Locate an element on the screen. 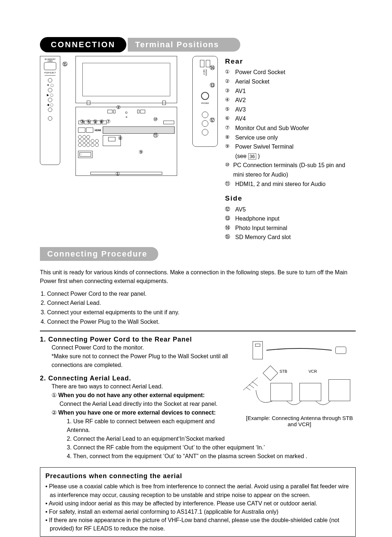 The image size is (392, 537). precaution-item: • Avoid using indoor aerial as this may … is located at coordinates (200, 504).